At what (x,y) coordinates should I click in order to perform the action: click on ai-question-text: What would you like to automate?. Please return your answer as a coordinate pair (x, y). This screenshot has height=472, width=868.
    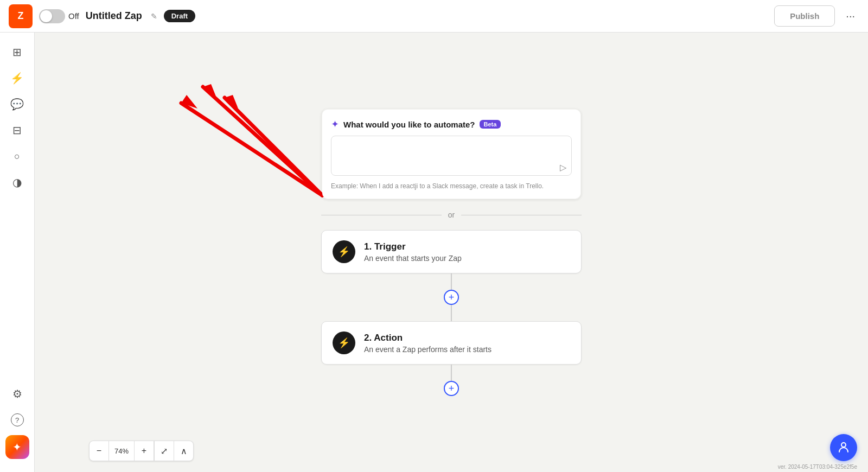
    Looking at the image, I should click on (409, 125).